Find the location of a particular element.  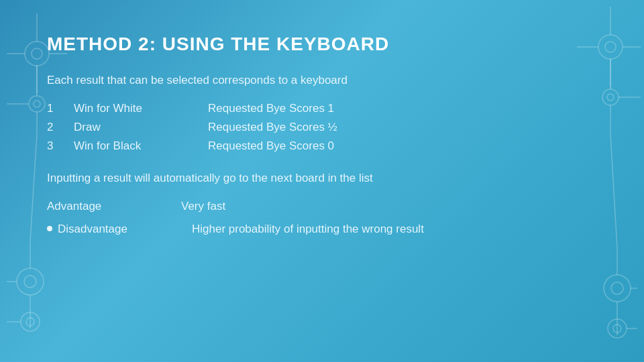

advantage-label: Advantage is located at coordinates (114, 206).